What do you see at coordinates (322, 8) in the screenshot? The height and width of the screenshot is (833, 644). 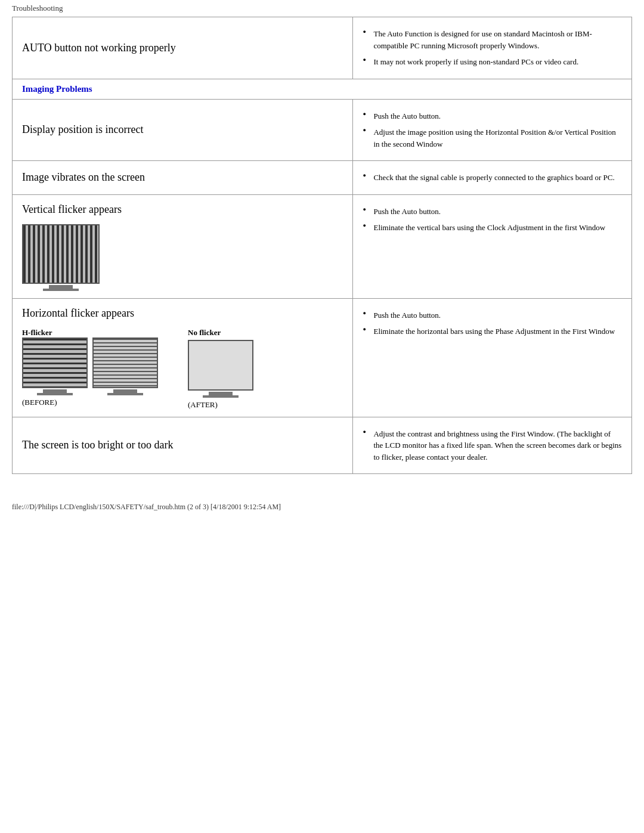 I see `breadcrumb: Troubleshooting` at bounding box center [322, 8].